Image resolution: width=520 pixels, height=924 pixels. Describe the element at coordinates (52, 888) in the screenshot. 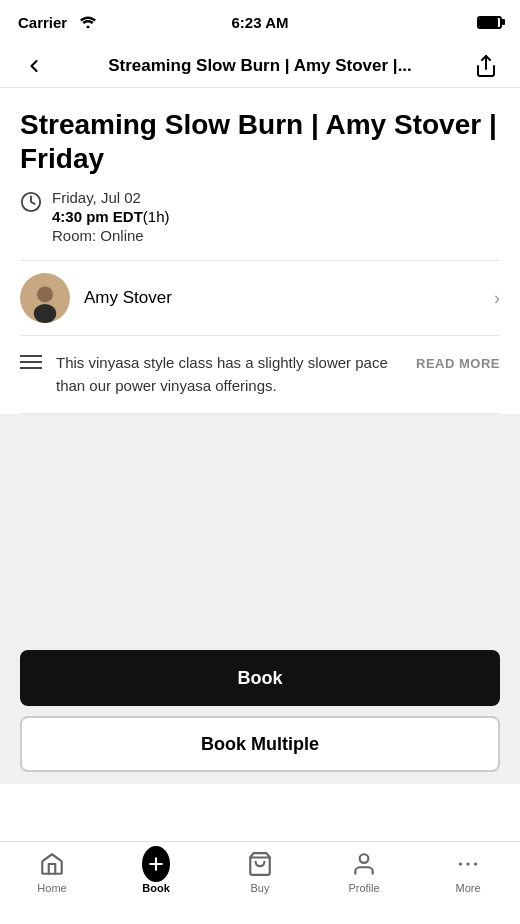

I see `tab-home-label: Home` at that location.